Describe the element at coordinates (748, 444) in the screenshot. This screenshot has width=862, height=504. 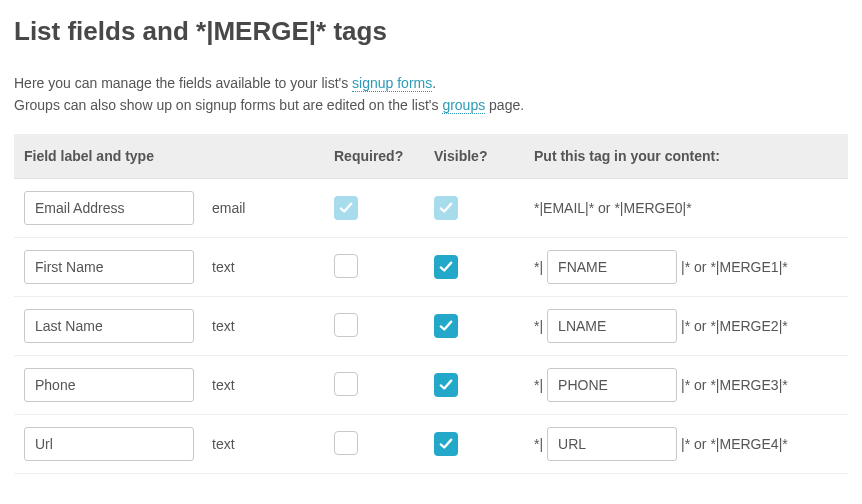
I see `merge-suffix: *|MERGE4|*` at that location.